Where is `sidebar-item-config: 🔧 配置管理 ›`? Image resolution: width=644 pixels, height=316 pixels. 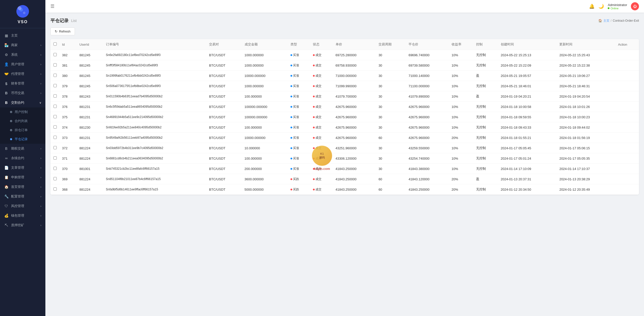
sidebar-item-config: 🔧 配置管理 › is located at coordinates (23, 196).